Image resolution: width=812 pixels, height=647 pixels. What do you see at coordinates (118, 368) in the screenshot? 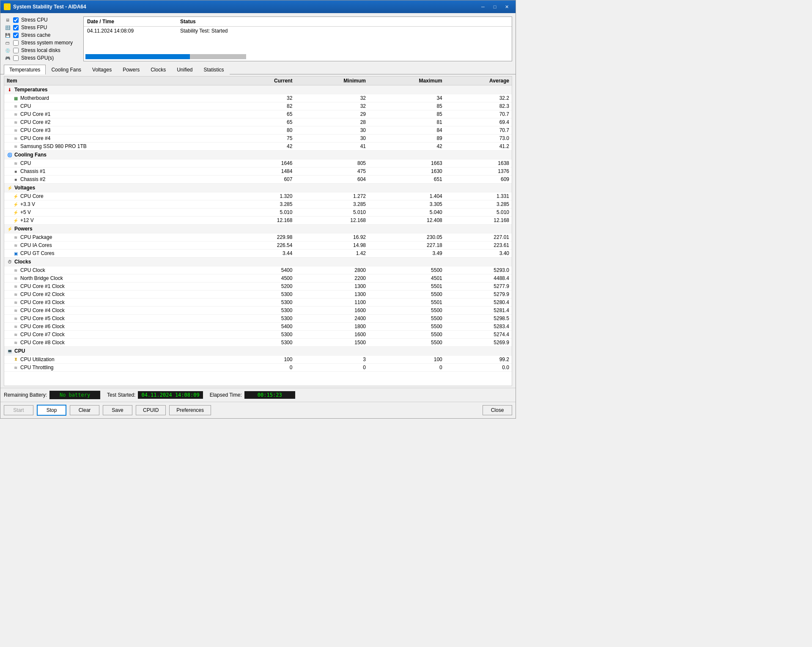
I see `item-name-cell: ≋ CPU Throttling` at bounding box center [118, 368].